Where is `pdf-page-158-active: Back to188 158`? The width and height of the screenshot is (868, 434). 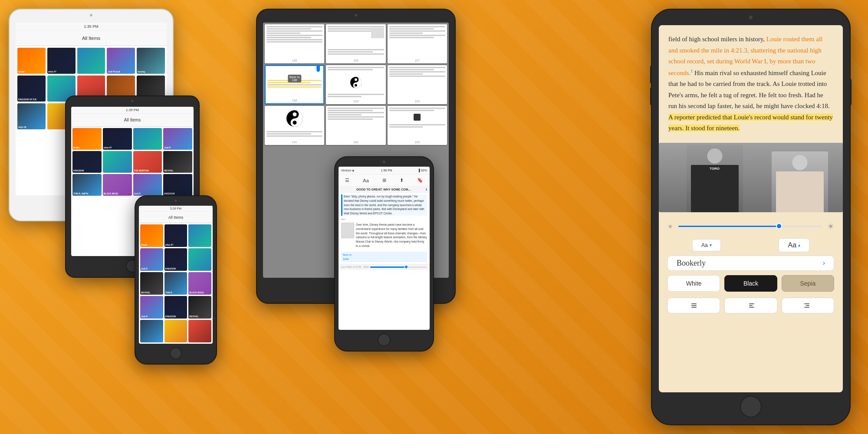 pdf-page-158-active: Back to188 158 is located at coordinates (294, 85).